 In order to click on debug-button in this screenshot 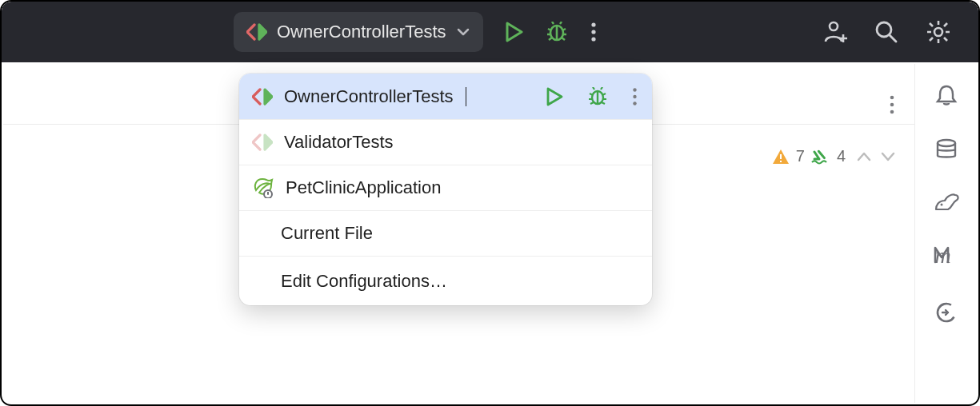, I will do `click(557, 32)`.